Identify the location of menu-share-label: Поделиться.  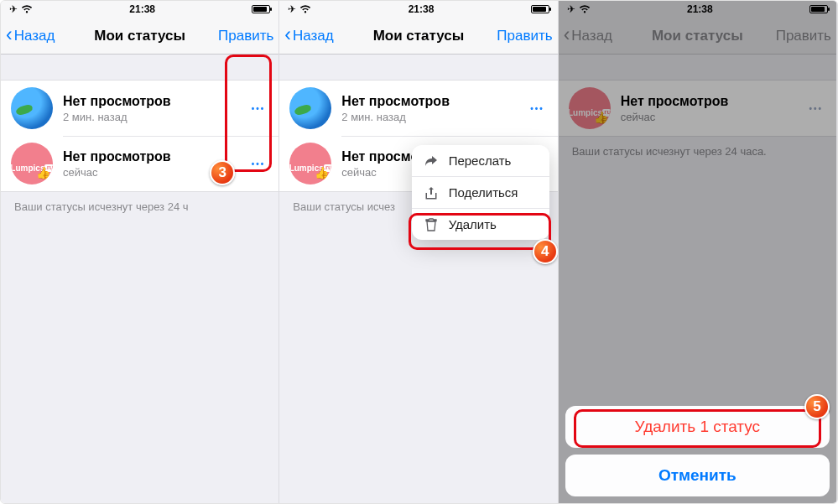
(483, 193).